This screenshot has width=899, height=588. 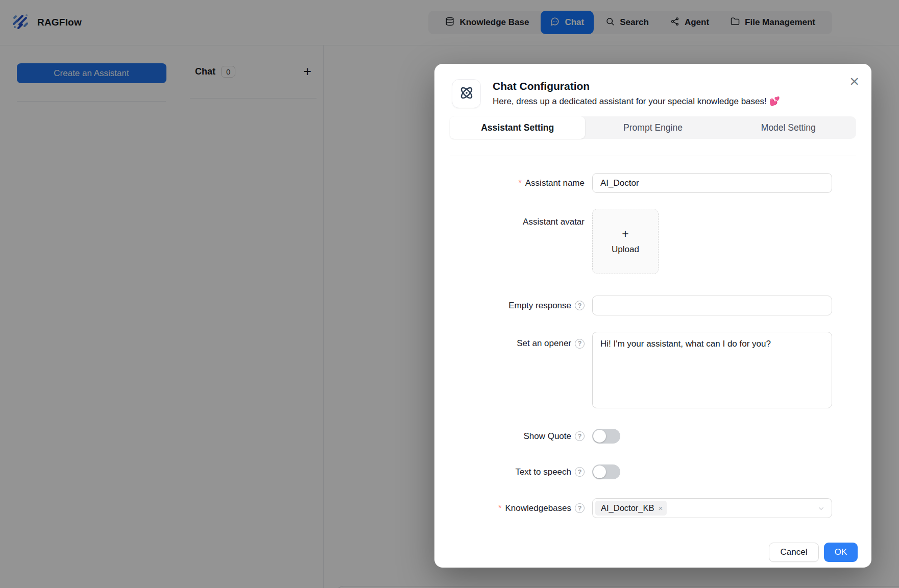 What do you see at coordinates (821, 509) in the screenshot?
I see `chevron-down-icon` at bounding box center [821, 509].